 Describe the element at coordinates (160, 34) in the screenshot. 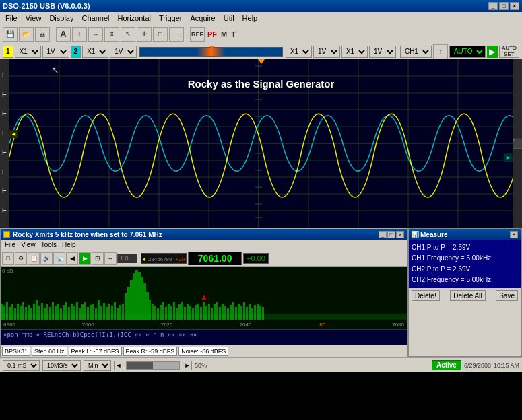

I see `rect-tool: □` at that location.